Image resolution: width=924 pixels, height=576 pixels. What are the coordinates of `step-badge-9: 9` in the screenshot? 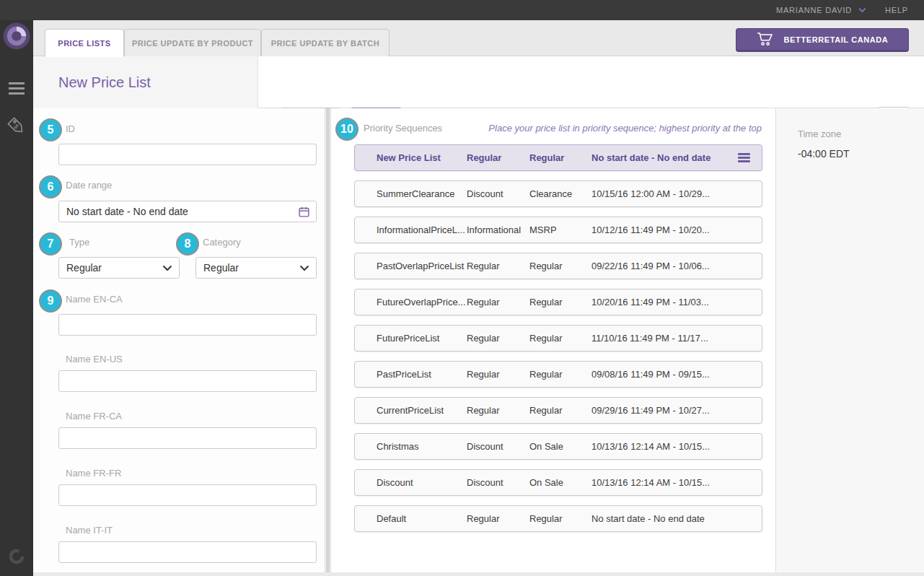 It's located at (50, 301).